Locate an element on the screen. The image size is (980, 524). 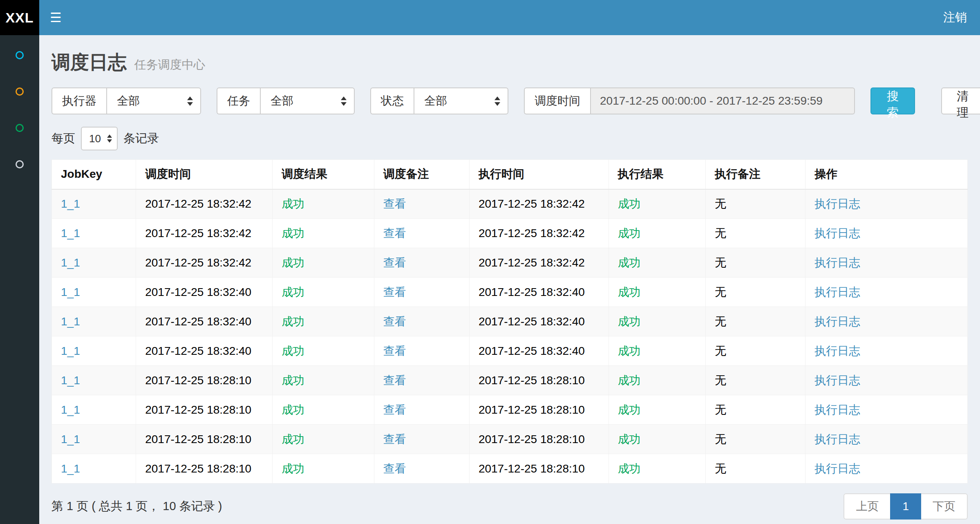
col-trigger-result: 调度结果 is located at coordinates (324, 175).